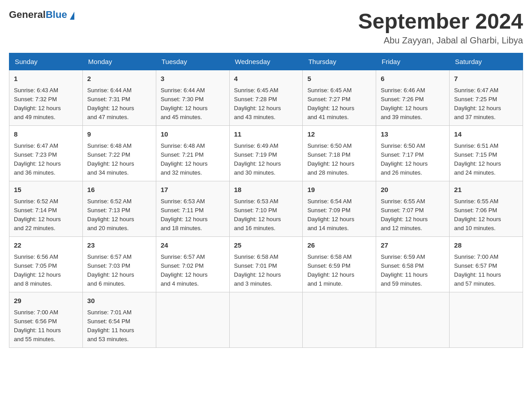 The image size is (532, 411). I want to click on calendar-cell: 4Sunrise: 6:45 AMSunset: 7:28 PMDaylight…, so click(266, 98).